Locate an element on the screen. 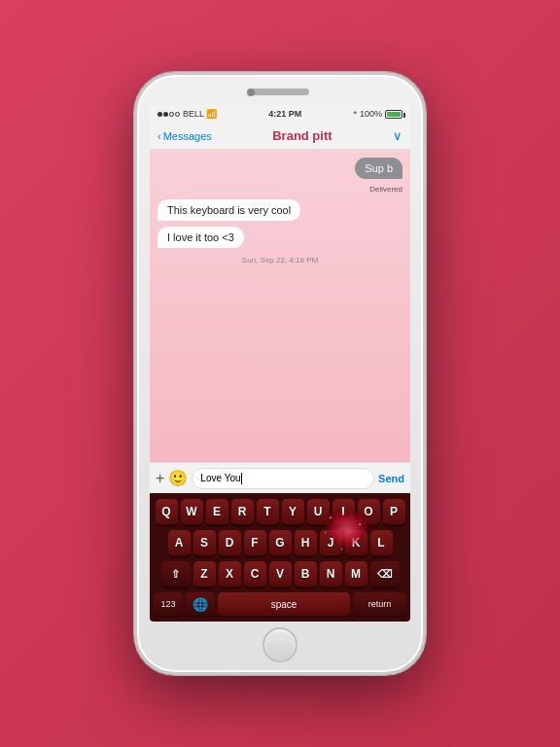 This screenshot has width=560, height=747. numbers-key: 123 is located at coordinates (168, 605).